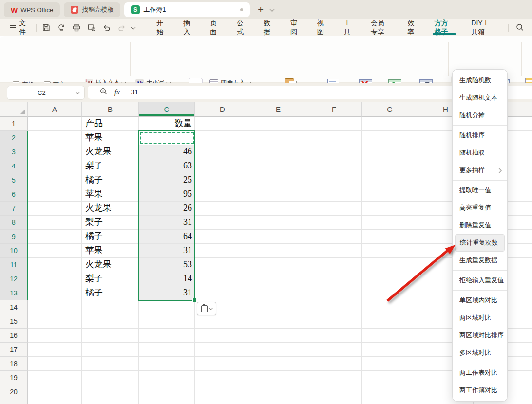 The width and height of the screenshot is (532, 404). I want to click on cell-C19, so click(167, 378).